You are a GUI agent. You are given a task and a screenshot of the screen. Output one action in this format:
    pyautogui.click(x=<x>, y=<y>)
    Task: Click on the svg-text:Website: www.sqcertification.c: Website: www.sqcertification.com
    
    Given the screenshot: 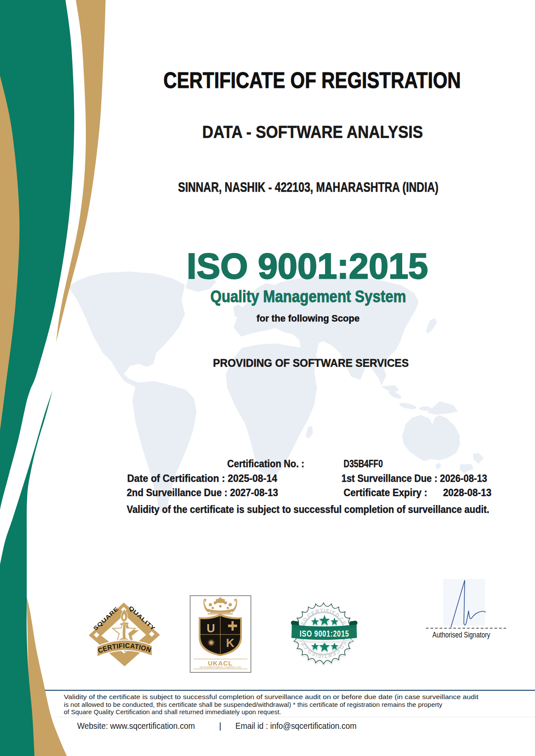 What is the action you would take?
    pyautogui.click(x=136, y=726)
    